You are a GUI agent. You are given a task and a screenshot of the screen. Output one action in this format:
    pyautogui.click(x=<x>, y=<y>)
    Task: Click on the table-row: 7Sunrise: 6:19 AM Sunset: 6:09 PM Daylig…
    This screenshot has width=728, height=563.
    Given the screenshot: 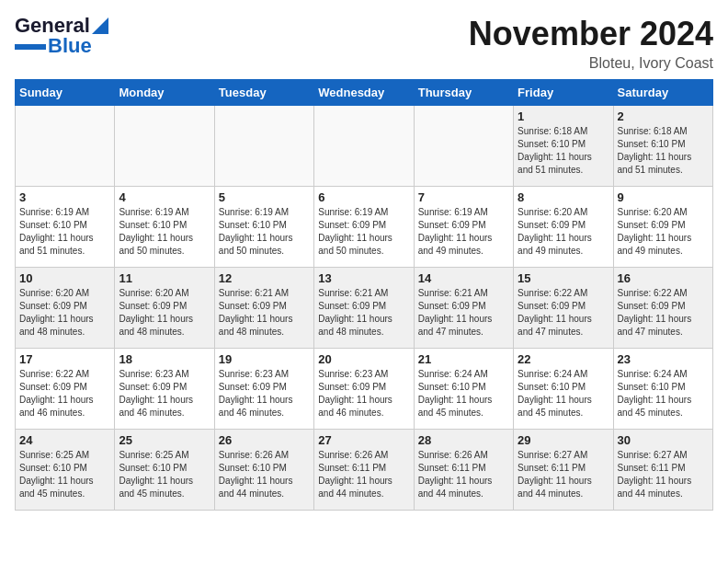 What is the action you would take?
    pyautogui.click(x=463, y=227)
    